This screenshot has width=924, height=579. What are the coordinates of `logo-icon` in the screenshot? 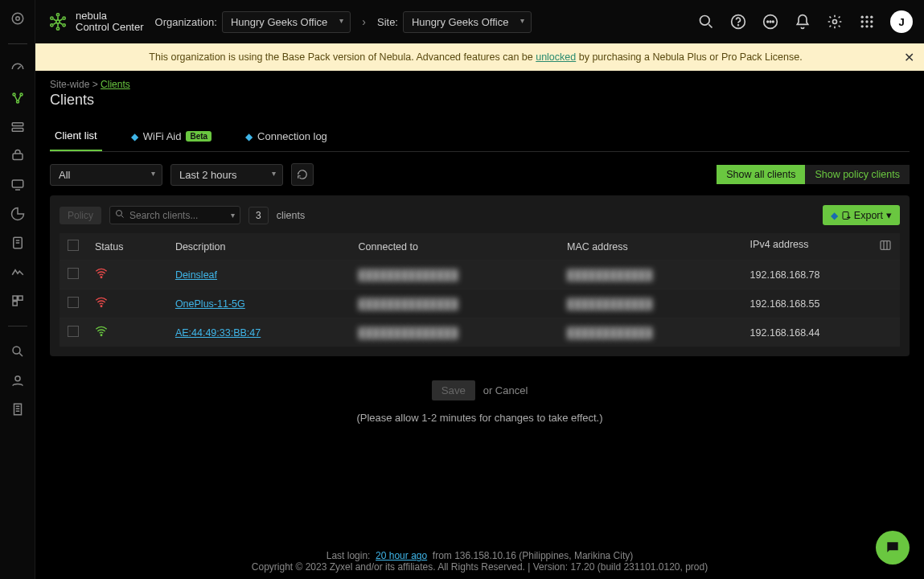 It's located at (58, 22).